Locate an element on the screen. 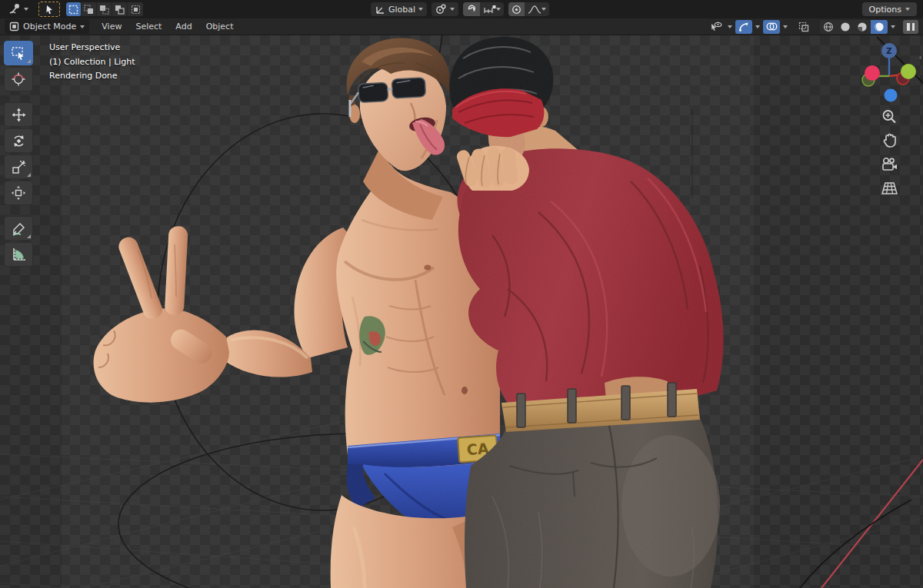 Image resolution: width=923 pixels, height=588 pixels. select-mode-extend is located at coordinates (89, 9).